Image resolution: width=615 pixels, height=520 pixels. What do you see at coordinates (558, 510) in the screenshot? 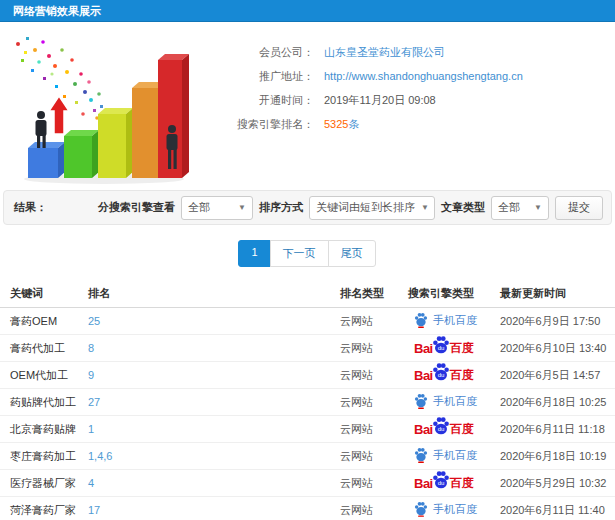
I see `update-time-cell: 2020年6月11日 11:40` at bounding box center [558, 510].